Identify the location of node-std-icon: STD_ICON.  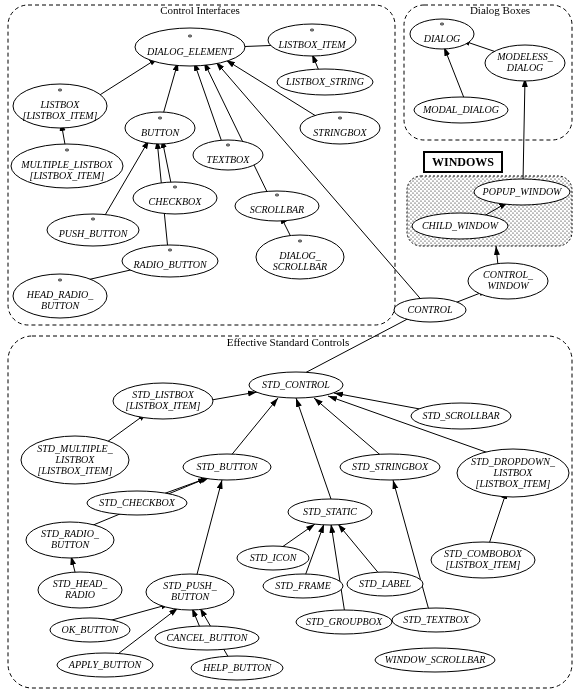
(273, 558).